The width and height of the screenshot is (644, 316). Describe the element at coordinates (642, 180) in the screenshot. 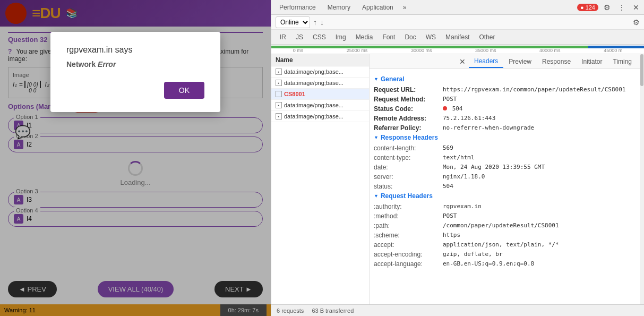

I see `scrollbar` at that location.